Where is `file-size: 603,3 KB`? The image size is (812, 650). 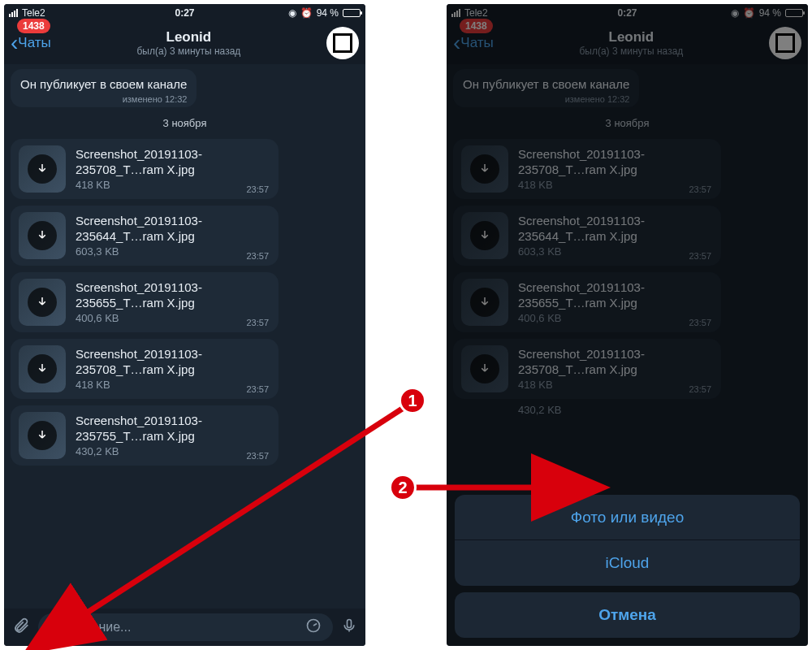
file-size: 603,3 KB is located at coordinates (173, 252).